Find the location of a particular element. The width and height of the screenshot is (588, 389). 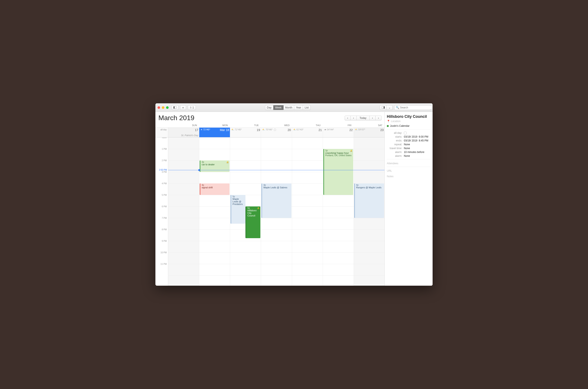

row-alarm-2: alarm: None is located at coordinates (409, 156).